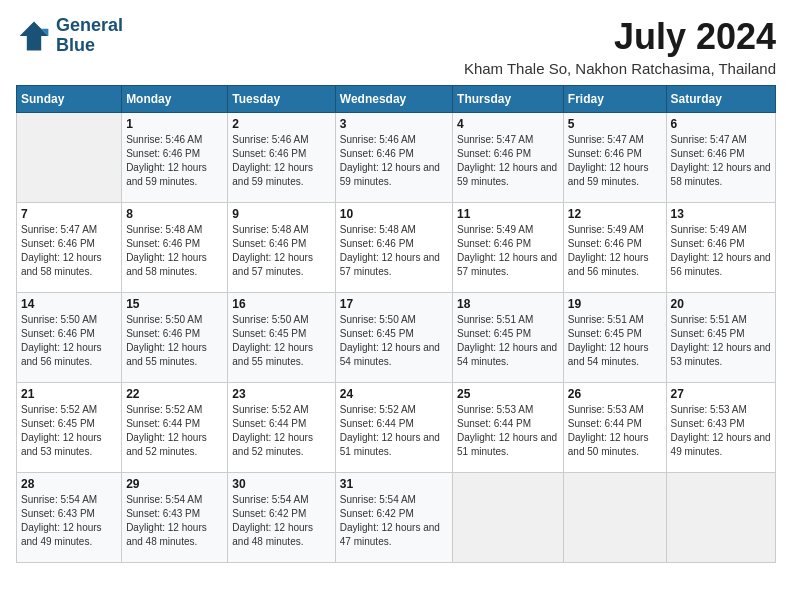 This screenshot has width=792, height=612. I want to click on day-number: 26, so click(615, 394).